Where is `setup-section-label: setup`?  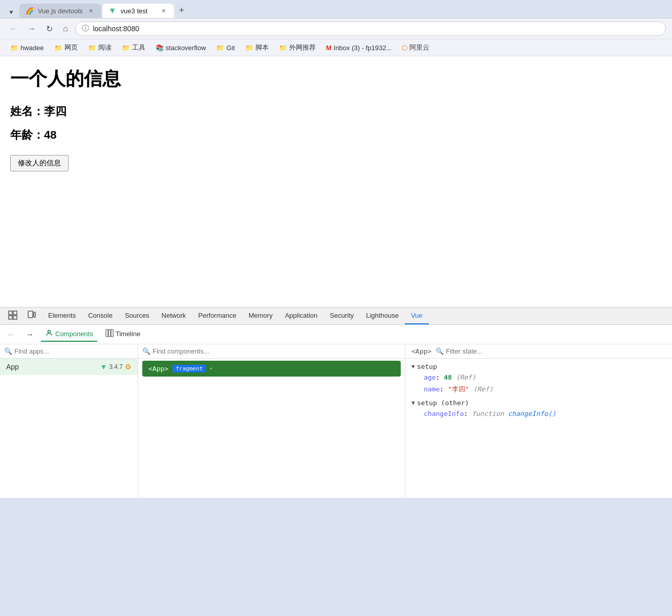
setup-section-label: setup is located at coordinates (427, 366).